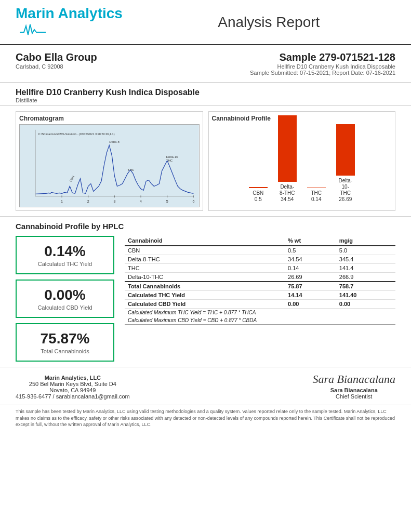  I want to click on cbd-yield-label: Calculated CBD Yield, so click(65, 308).